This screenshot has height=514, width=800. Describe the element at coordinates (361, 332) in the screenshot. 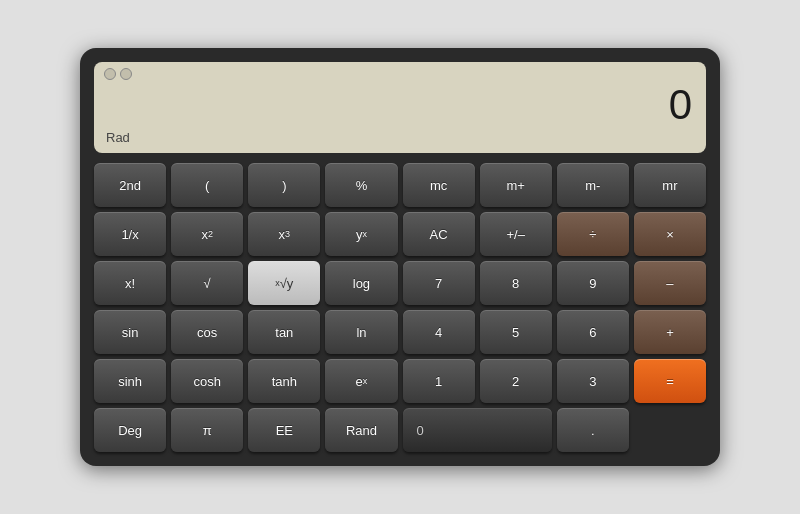

I see `btn-ln: ln` at that location.